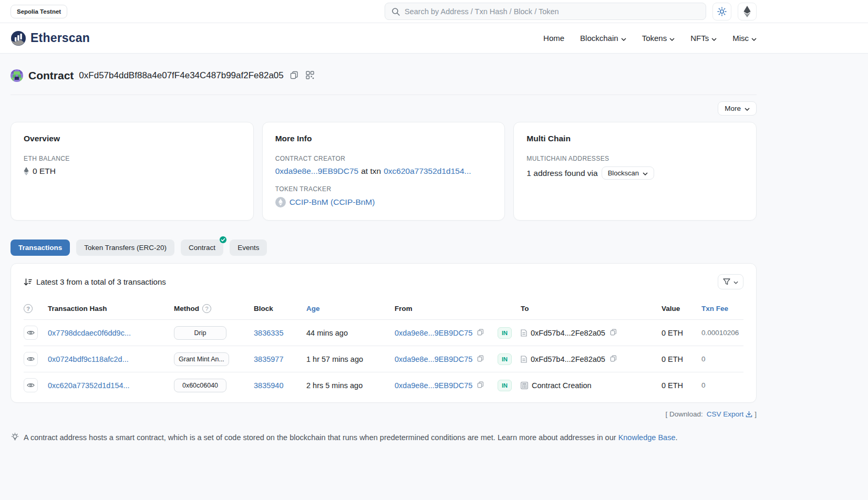  I want to click on theme-toggle-button, so click(722, 12).